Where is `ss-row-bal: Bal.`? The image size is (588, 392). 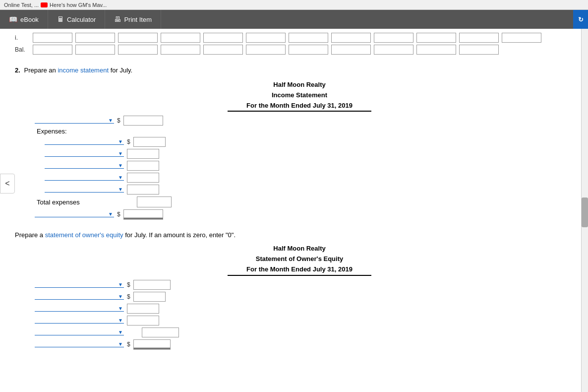
ss-row-bal: Bal. is located at coordinates (290, 50).